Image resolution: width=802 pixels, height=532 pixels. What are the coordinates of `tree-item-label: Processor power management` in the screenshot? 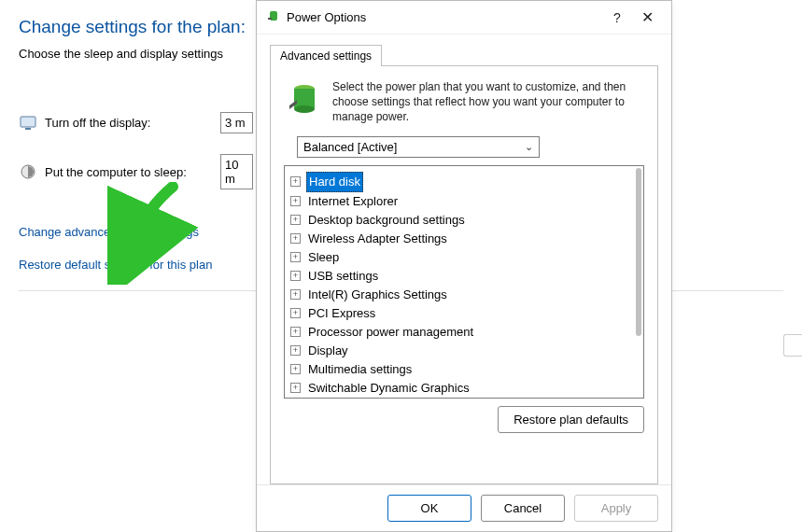 It's located at (390, 332).